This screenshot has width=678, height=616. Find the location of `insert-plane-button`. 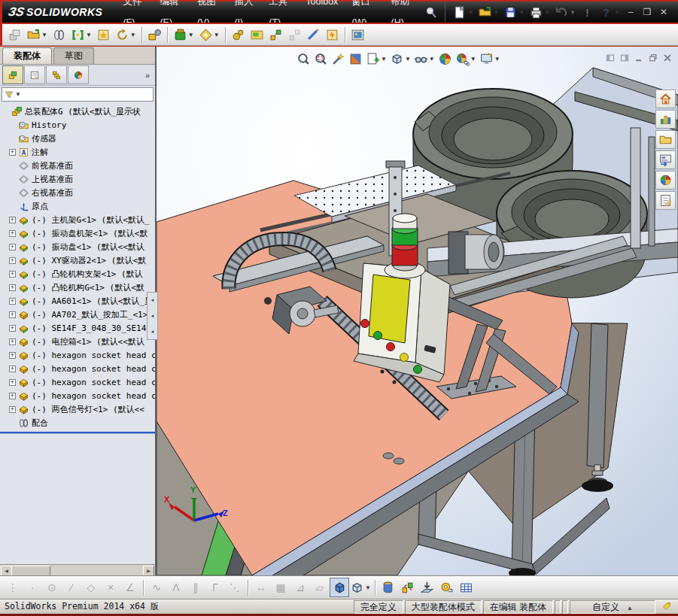

insert-plane-button is located at coordinates (427, 587).